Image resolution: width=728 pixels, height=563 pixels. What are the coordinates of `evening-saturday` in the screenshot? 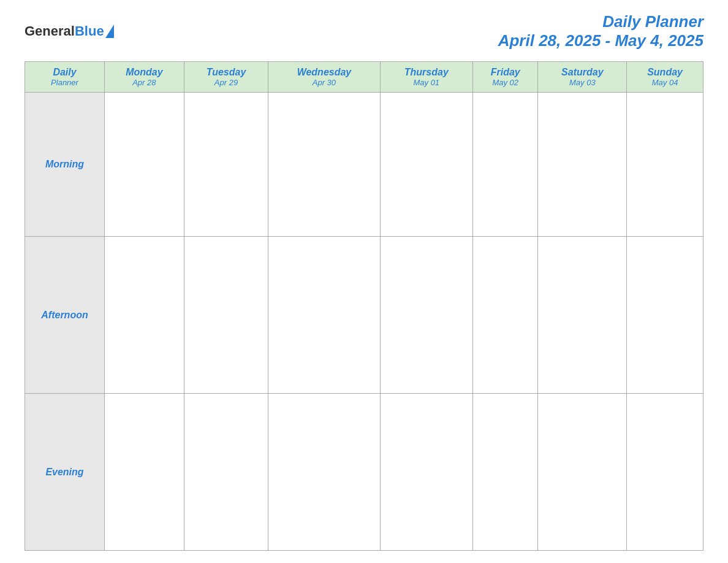 It's located at (582, 472).